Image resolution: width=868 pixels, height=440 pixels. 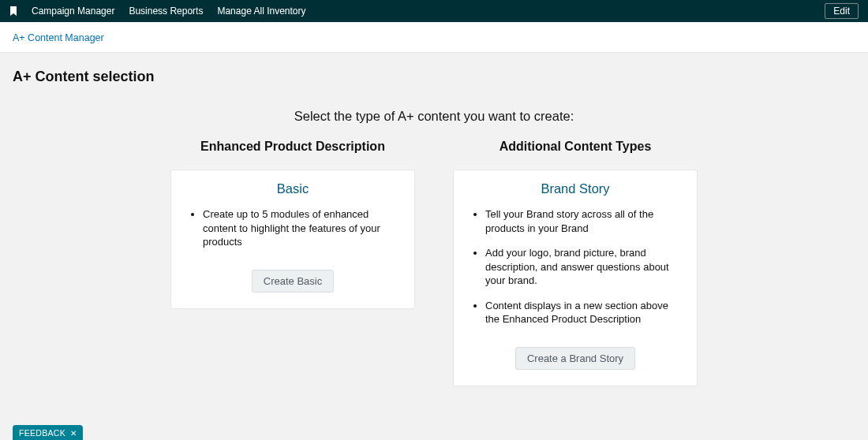 I want to click on list-item: Add your logo, brand picture, brand desc…, so click(x=585, y=267).